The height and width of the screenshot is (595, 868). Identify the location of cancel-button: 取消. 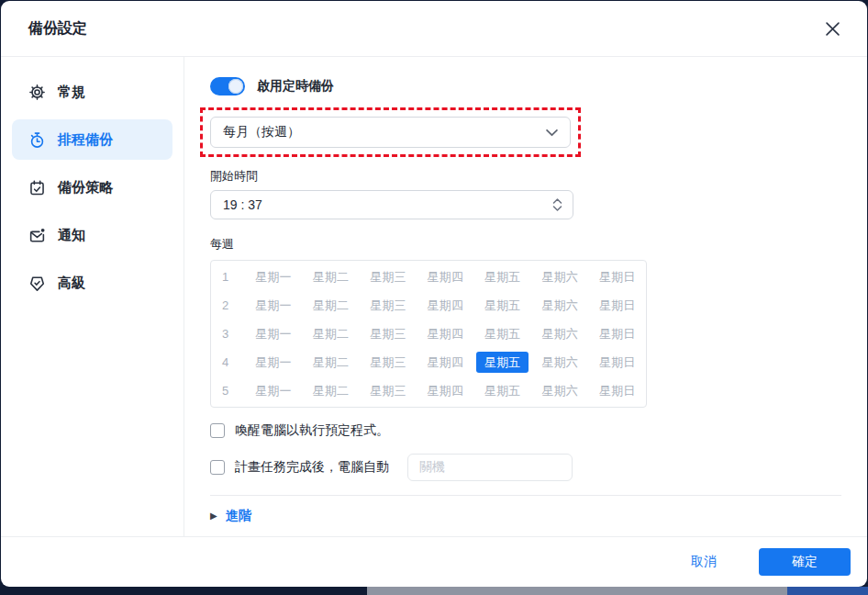
(704, 562).